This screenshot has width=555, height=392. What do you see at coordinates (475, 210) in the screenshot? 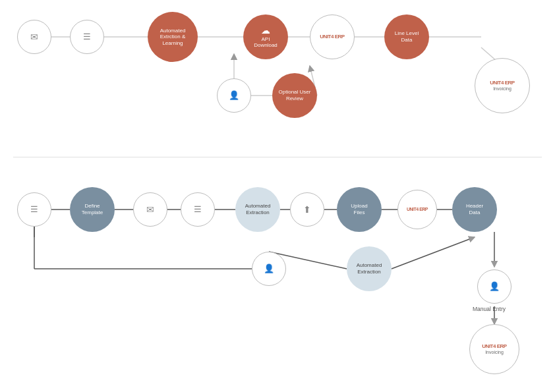
I see `node-label-headerdata: HeaderData` at bounding box center [475, 210].